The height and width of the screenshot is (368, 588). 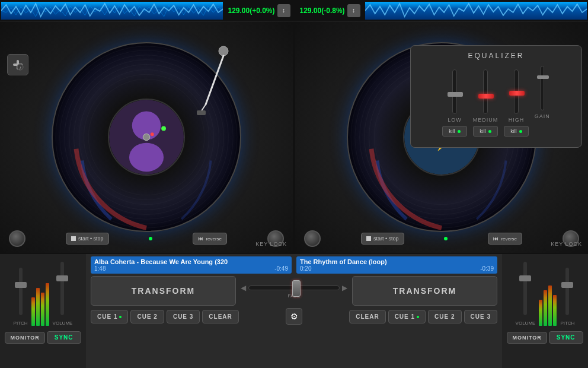 I want to click on waveform-bar: 129.00(+0.0%) ↕ 129.00(-0.8%) ↕, so click(x=294, y=11).